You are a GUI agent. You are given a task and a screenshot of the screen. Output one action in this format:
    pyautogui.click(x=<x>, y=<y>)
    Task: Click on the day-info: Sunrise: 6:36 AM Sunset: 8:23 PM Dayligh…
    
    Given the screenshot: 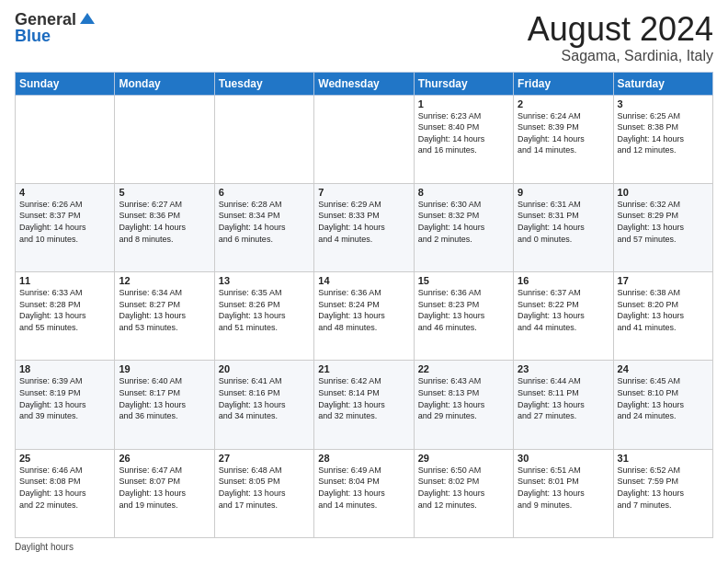 What is the action you would take?
    pyautogui.click(x=463, y=310)
    